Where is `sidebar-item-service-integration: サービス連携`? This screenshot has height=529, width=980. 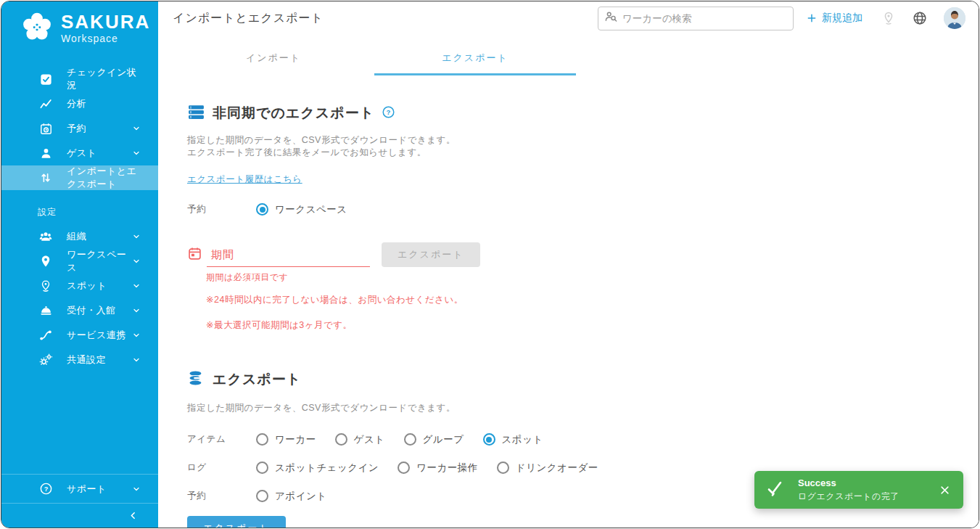
sidebar-item-service-integration: サービス連携 is located at coordinates (80, 335).